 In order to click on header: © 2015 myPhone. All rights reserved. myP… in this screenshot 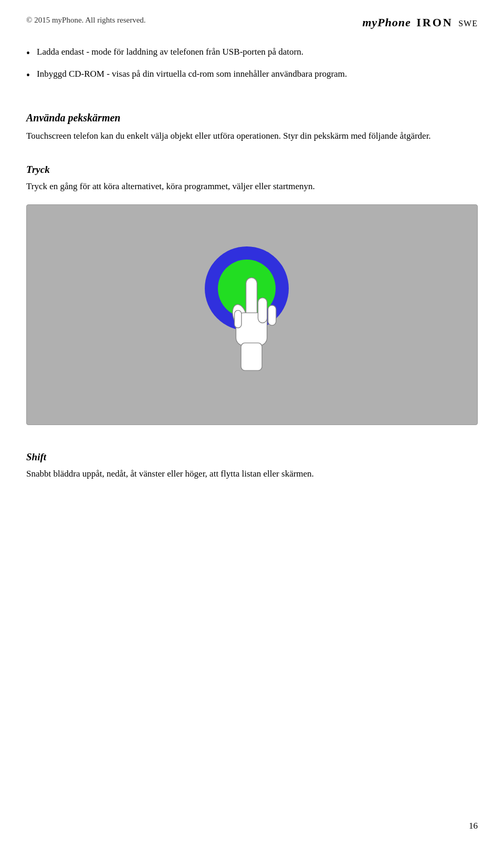, I will do `click(252, 23)`.